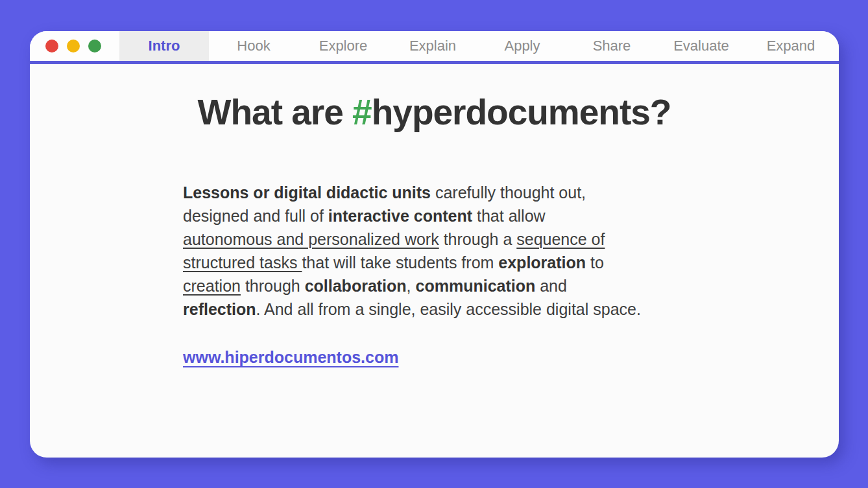 The image size is (868, 488). Describe the element at coordinates (701, 46) in the screenshot. I see `tab-evaluate: Evaluate` at that location.